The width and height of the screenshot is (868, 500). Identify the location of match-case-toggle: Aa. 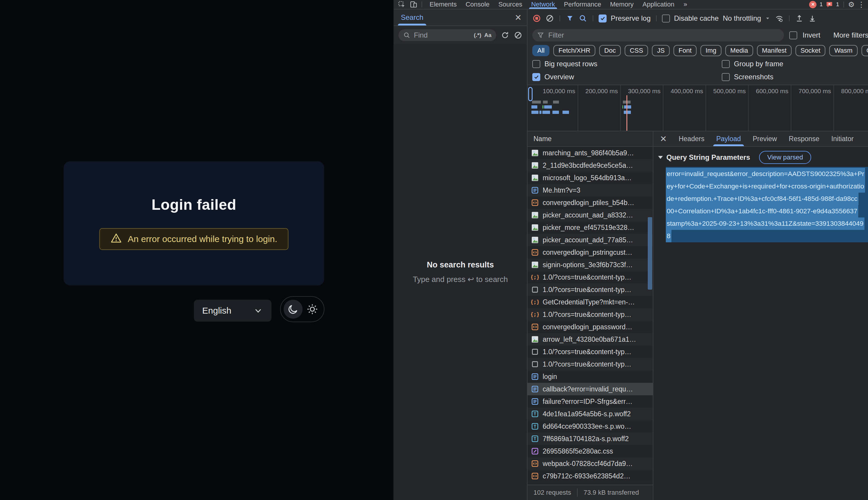
(488, 35).